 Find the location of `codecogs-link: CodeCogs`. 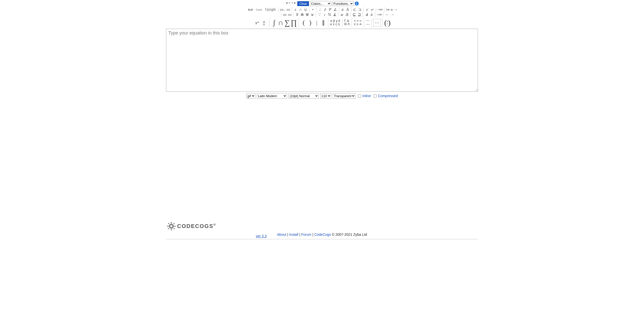

codecogs-link: CodeCogs is located at coordinates (323, 235).